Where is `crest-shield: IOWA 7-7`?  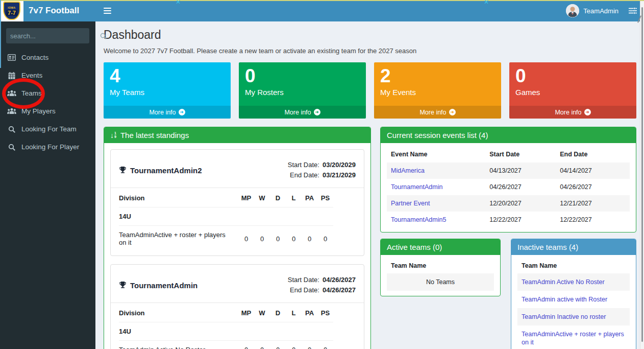
crest-shield: IOWA 7-7 is located at coordinates (12, 11).